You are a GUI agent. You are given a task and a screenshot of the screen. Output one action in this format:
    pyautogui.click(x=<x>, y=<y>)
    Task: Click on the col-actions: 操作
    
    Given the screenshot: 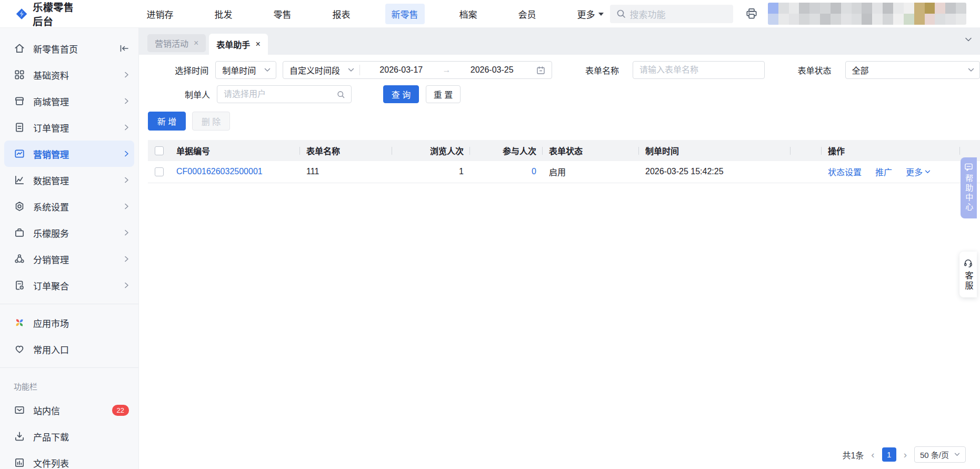 What is the action you would take?
    pyautogui.click(x=891, y=151)
    